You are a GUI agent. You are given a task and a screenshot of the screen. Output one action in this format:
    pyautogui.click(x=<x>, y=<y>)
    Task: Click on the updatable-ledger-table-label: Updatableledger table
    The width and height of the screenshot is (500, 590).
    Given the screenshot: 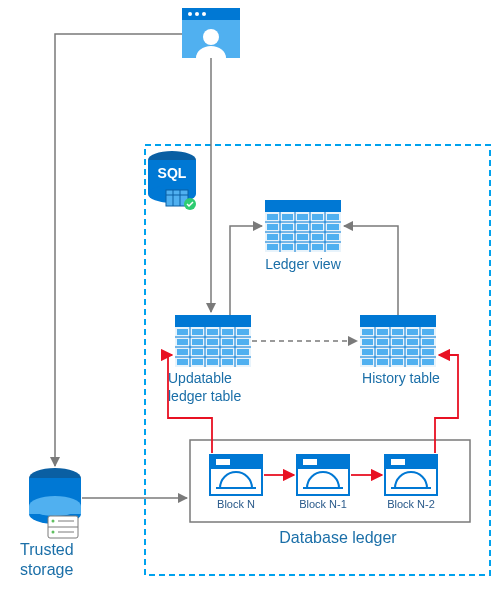 What is the action you would take?
    pyautogui.click(x=212, y=388)
    